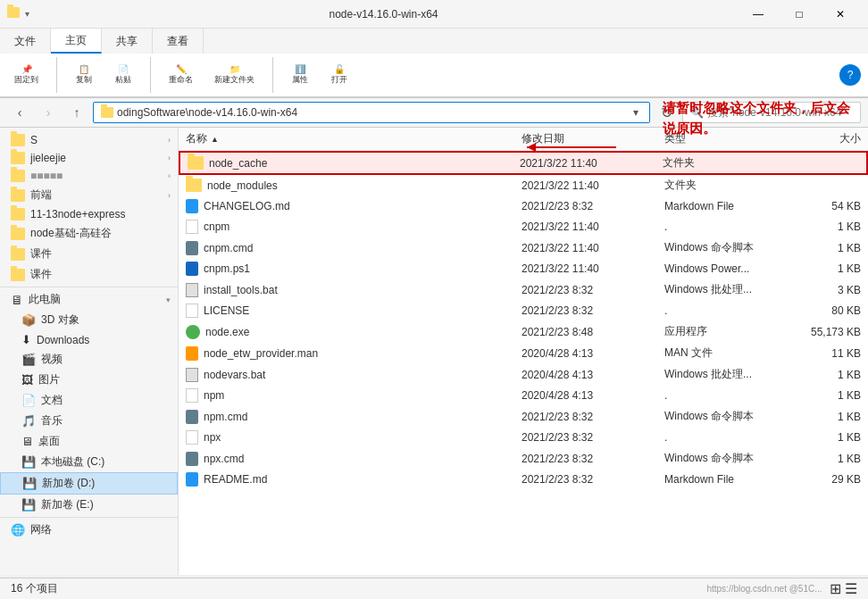 This screenshot has height=599, width=868. What do you see at coordinates (523, 186) in the screenshot?
I see `file-row-node-modules: node_modules 2021/3/22 11:40 文件夹` at bounding box center [523, 186].